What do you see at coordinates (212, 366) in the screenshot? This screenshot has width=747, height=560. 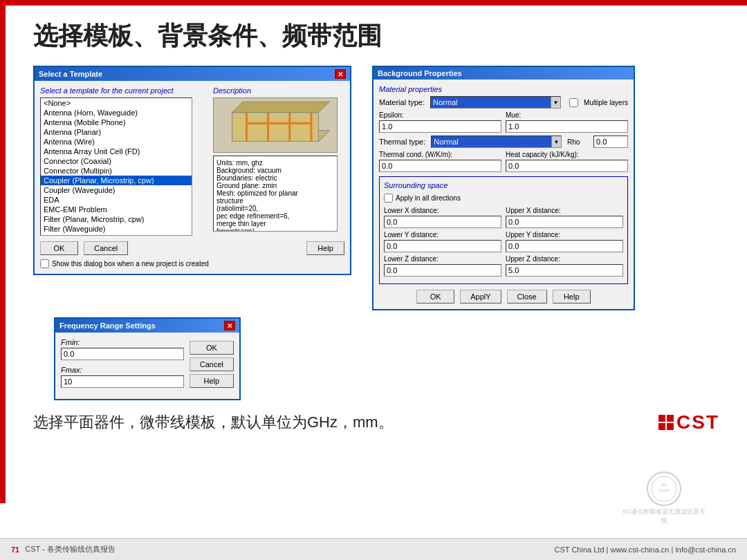 I see `frequency-right: OK Cancel Help` at bounding box center [212, 366].